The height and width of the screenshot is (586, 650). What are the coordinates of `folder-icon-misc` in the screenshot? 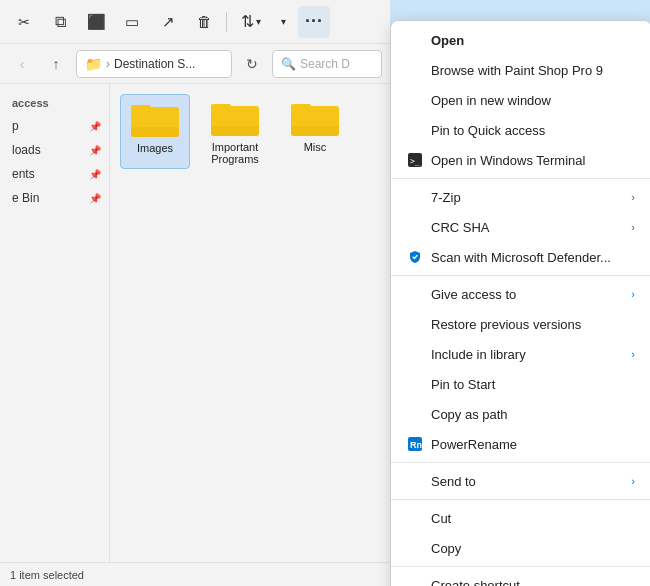 It's located at (315, 118).